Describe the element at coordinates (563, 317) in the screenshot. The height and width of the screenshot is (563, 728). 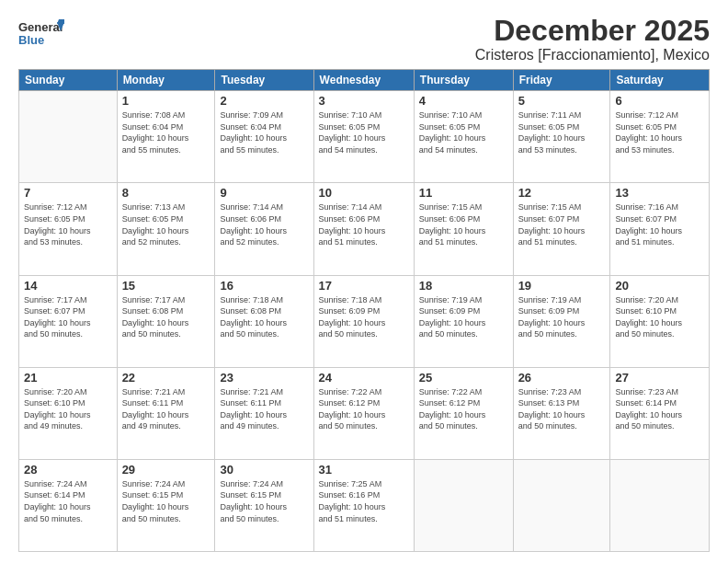
I see `day-info: Sunrise: 7:19 AM Sunset: 6:09 PM Dayligh…` at that location.